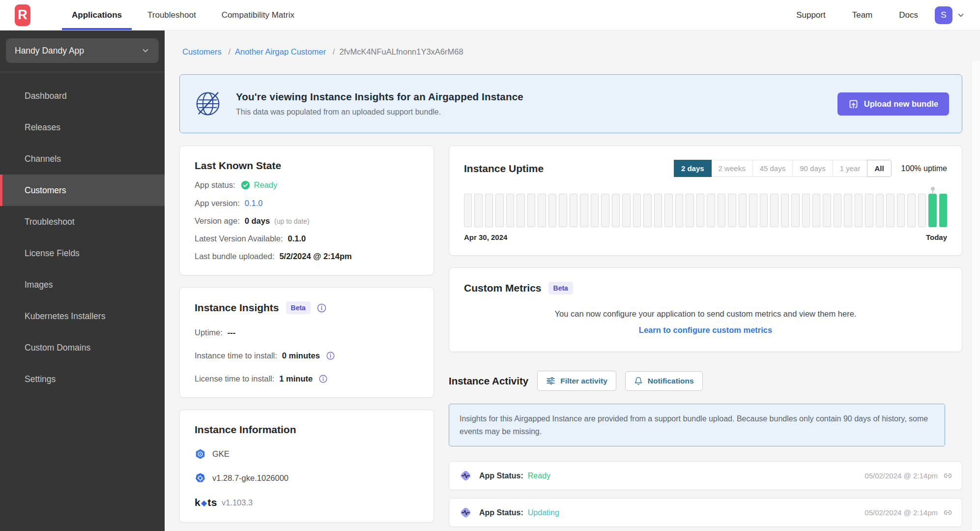 Image resolution: width=980 pixels, height=531 pixels. What do you see at coordinates (83, 379) in the screenshot?
I see `sidebar-item: Settings` at bounding box center [83, 379].